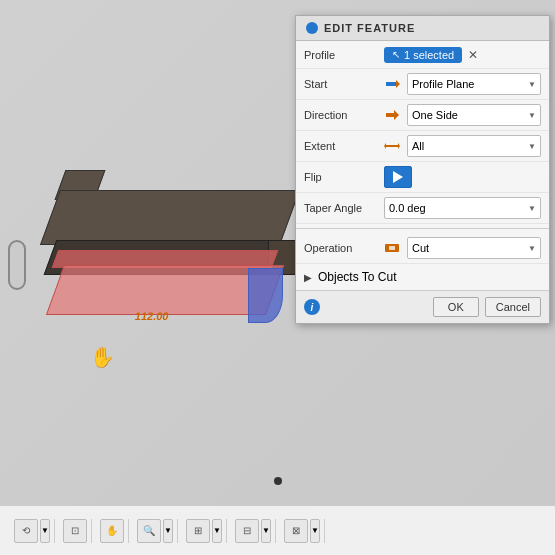 The height and width of the screenshot is (555, 555). Describe the element at coordinates (474, 248) in the screenshot. I see `operation-dropdown: Cut ▼` at that location.